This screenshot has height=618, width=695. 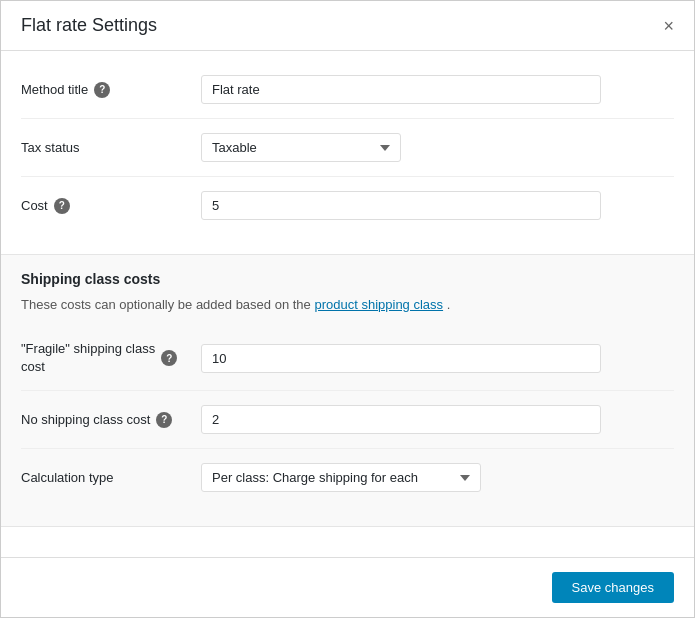 What do you see at coordinates (613, 588) in the screenshot?
I see `save-changes-button: Save changes` at bounding box center [613, 588].